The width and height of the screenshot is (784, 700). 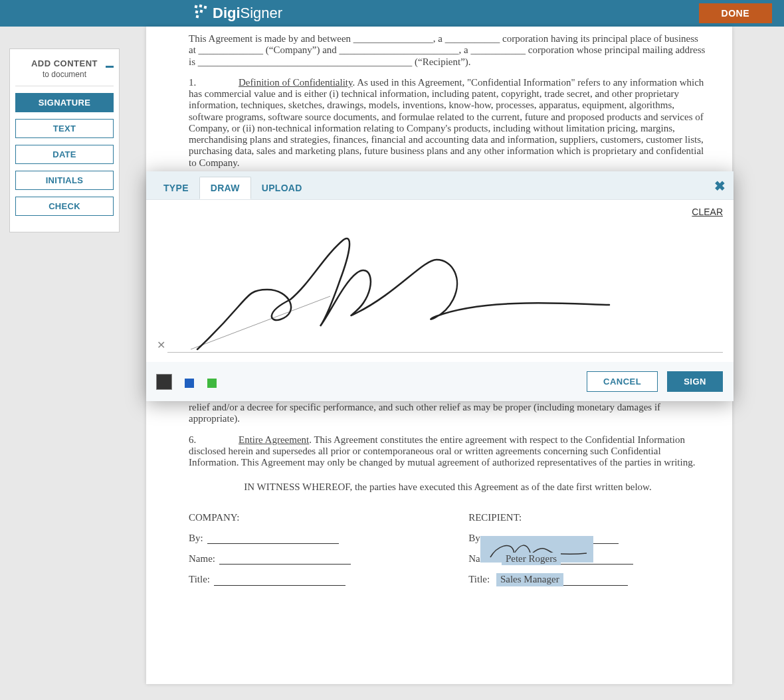 What do you see at coordinates (193, 440) in the screenshot?
I see `sec6-num: 6.` at bounding box center [193, 440].